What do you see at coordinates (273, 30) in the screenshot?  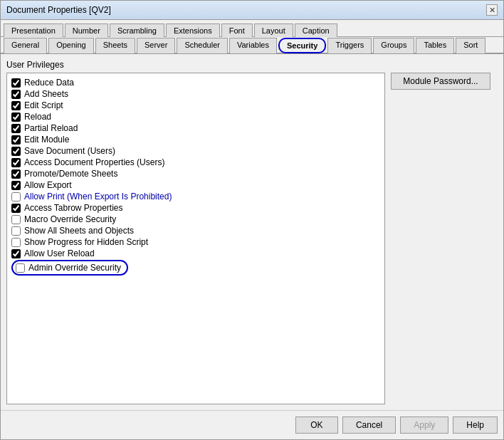 I see `tab-layout: Layout` at bounding box center [273, 30].